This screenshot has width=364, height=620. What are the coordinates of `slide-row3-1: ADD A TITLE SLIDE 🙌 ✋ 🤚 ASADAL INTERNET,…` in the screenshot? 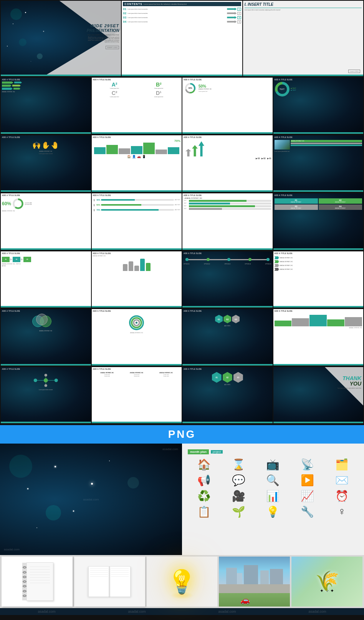 It's located at (46, 164).